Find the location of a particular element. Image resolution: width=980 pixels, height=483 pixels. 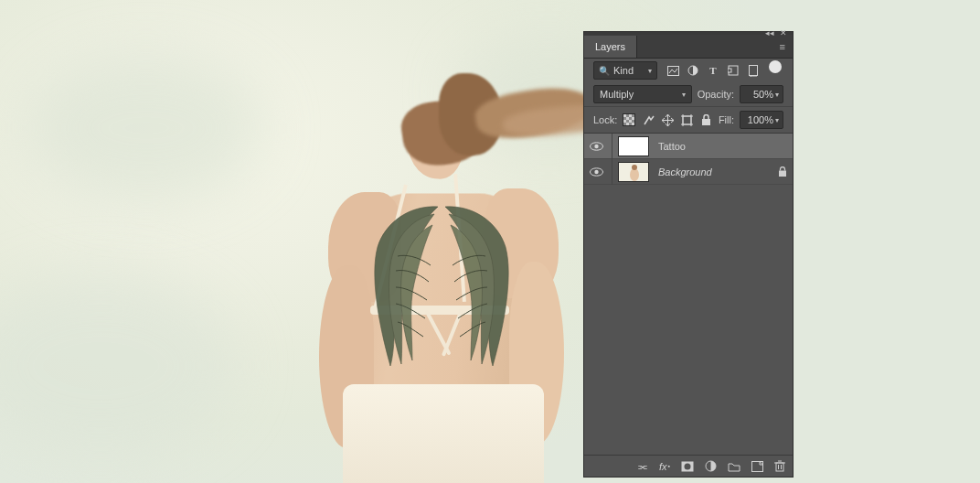

filter-kind-select: 🔍 ▾ is located at coordinates (625, 70).